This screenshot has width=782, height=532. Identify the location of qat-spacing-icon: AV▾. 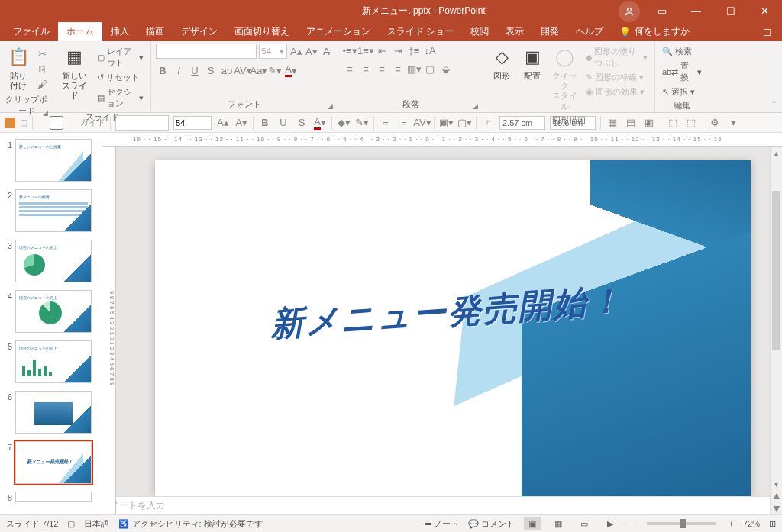
(422, 123).